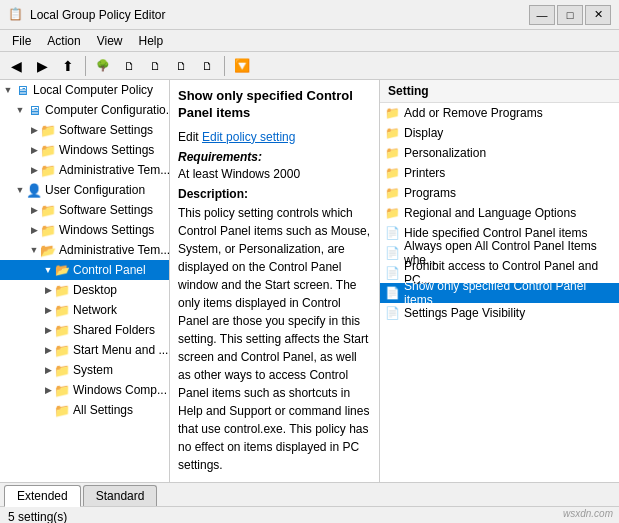 The height and width of the screenshot is (523, 619). What do you see at coordinates (392, 193) in the screenshot?
I see `folder-icon-programs: 📁` at bounding box center [392, 193].